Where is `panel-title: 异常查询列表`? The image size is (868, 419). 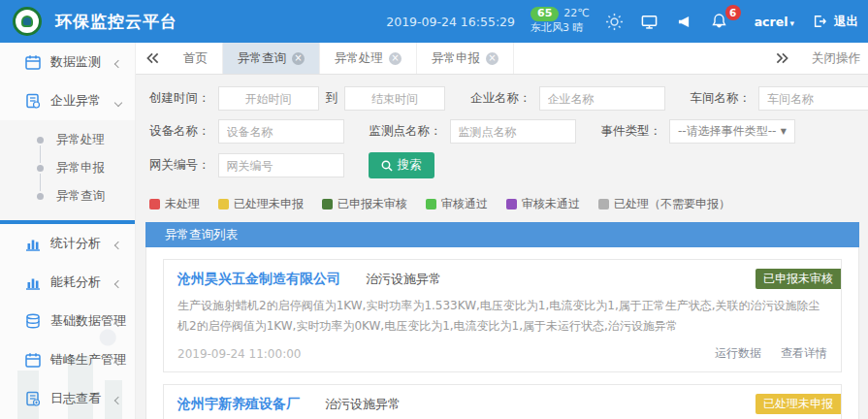
panel-title: 异常查询列表 is located at coordinates (202, 235).